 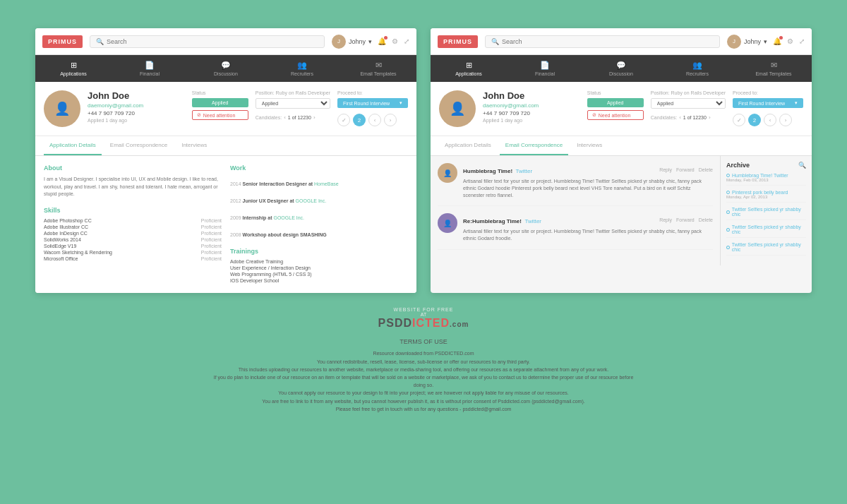 I want to click on nav-item-applications: ⊞ Applications, so click(x=73, y=68).